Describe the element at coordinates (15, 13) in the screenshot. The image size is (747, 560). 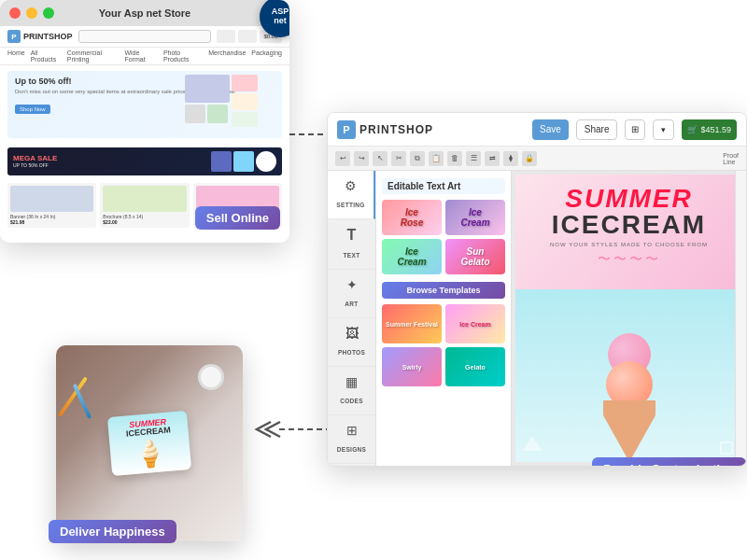
I see `close-button` at that location.